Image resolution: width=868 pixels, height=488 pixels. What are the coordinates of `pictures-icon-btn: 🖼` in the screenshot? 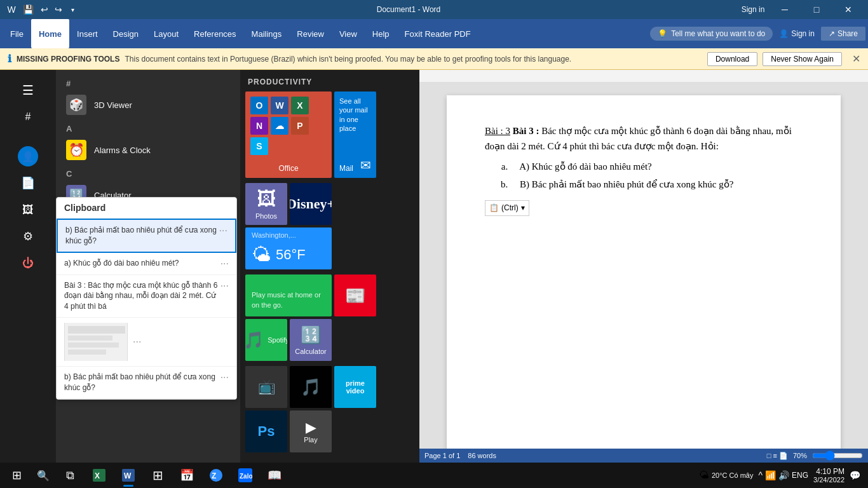 It's located at (28, 210).